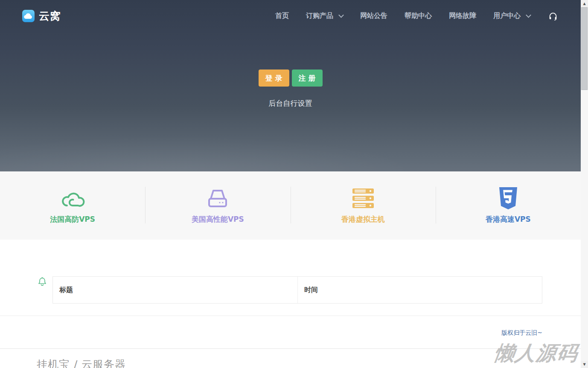 The image size is (588, 368). I want to click on nav-item-network-status: 网络故障, so click(463, 16).